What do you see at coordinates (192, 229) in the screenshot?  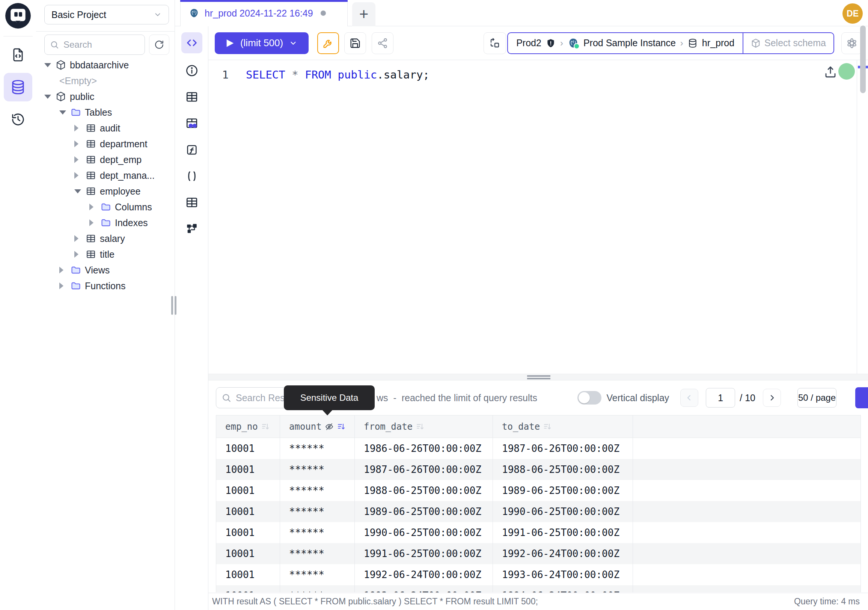 I see `schema-diagram-icon` at bounding box center [192, 229].